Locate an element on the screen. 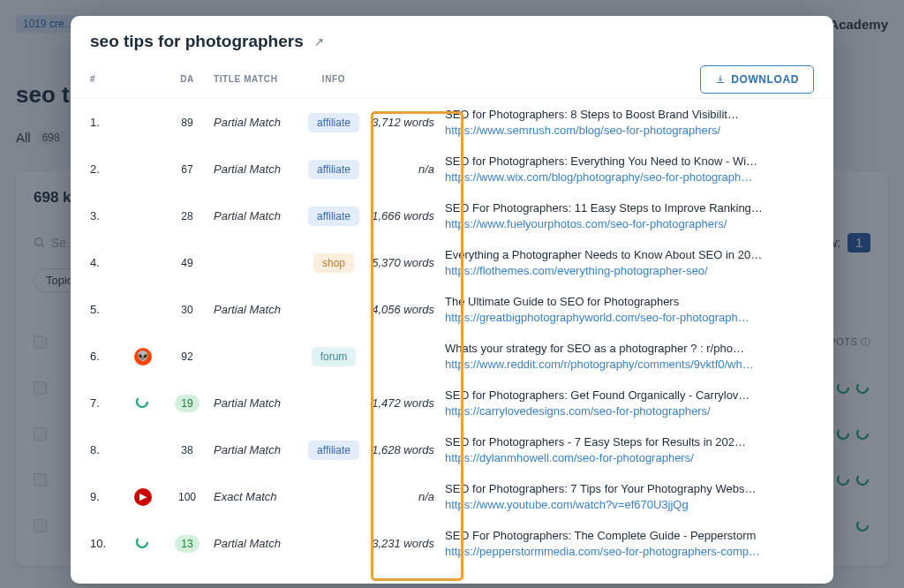 Image resolution: width=904 pixels, height=588 pixels. result-cell: The Ultimate Guide to SEO for Photograph… is located at coordinates (629, 309).